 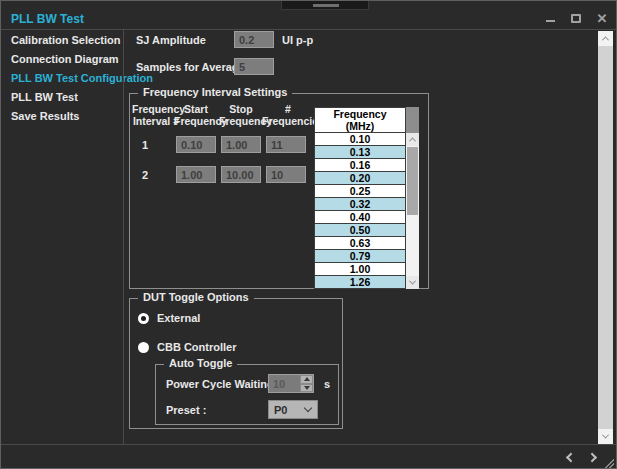 I want to click on chevron-right-icon, so click(x=592, y=457).